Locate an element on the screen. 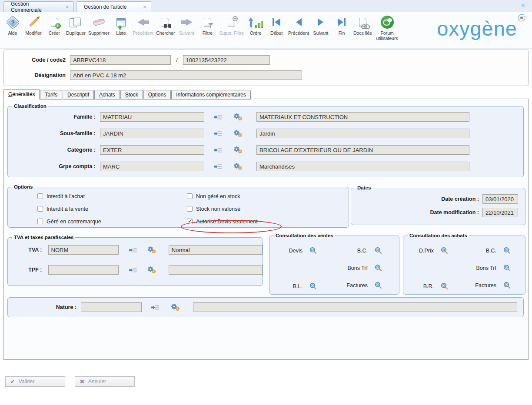  tva-groupbox: TVA et taxes parafiscales TVA : TPF : is located at coordinates (135, 260).